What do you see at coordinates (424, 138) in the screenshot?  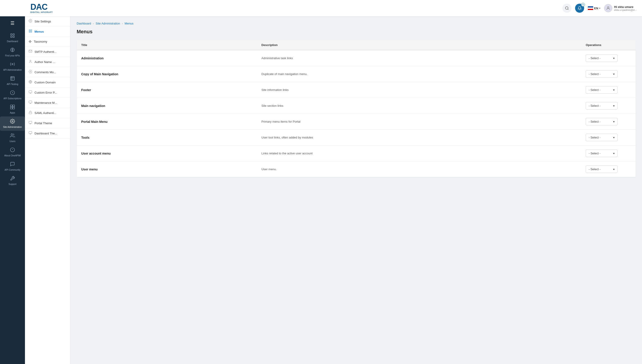 I see `row-description: User tool links, often added by modules` at bounding box center [424, 138].